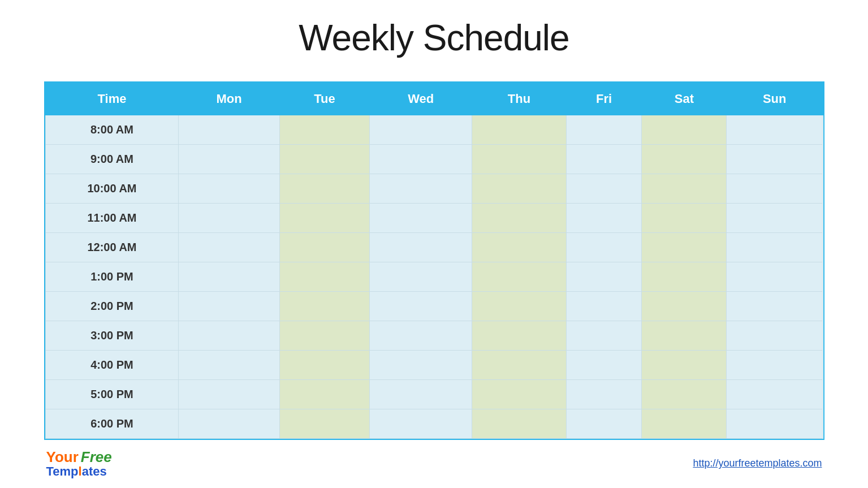 The width and height of the screenshot is (868, 488). Describe the element at coordinates (112, 218) in the screenshot. I see `time-cell: 11:00 AM` at that location.